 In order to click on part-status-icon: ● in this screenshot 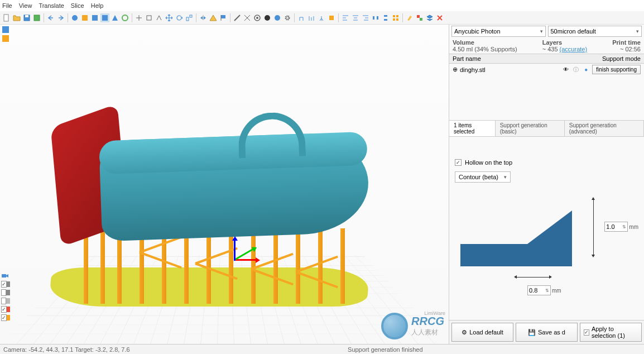, I will do `click(586, 70)`.